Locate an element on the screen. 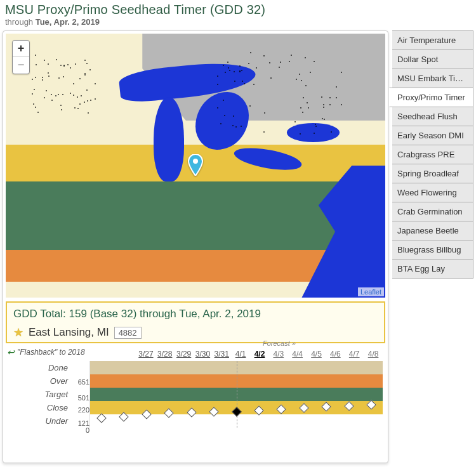 Image resolution: width=476 pixels, height=467 pixels. date-4-3: 4/3 is located at coordinates (279, 354).